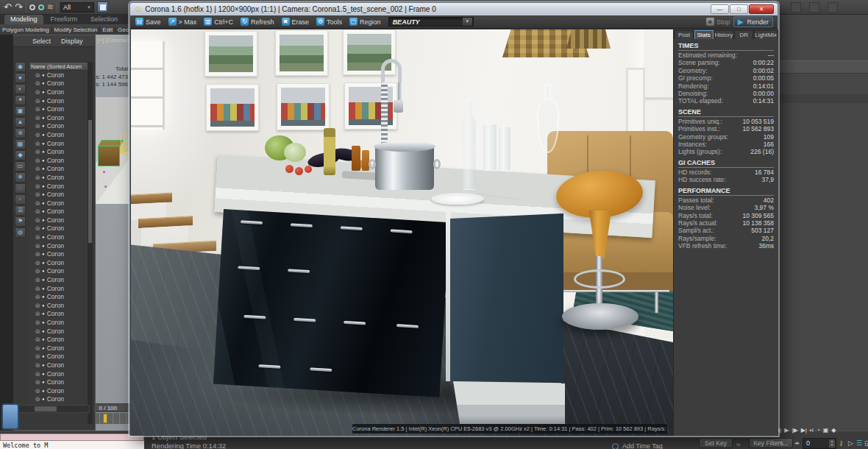 This screenshot has height=449, width=868. Describe the element at coordinates (21, 111) in the screenshot. I see `cameras-filter-icon: ▣` at that location.